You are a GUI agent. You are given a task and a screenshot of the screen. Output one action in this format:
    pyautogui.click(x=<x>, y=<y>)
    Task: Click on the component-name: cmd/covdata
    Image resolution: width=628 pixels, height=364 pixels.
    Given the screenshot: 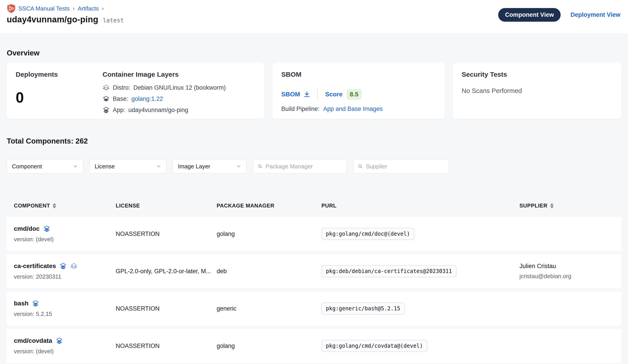 What is the action you would take?
    pyautogui.click(x=33, y=341)
    